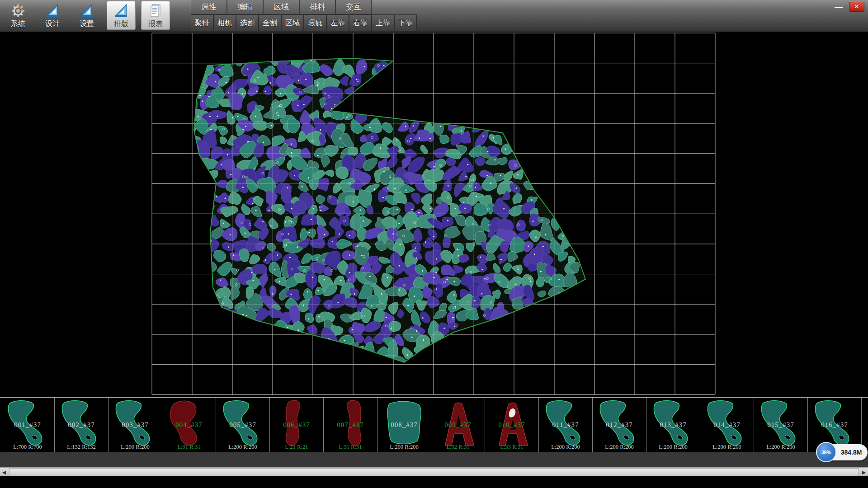  I want to click on piece-thumb-007_#37: 007_#37L:31 R:31, so click(351, 425).